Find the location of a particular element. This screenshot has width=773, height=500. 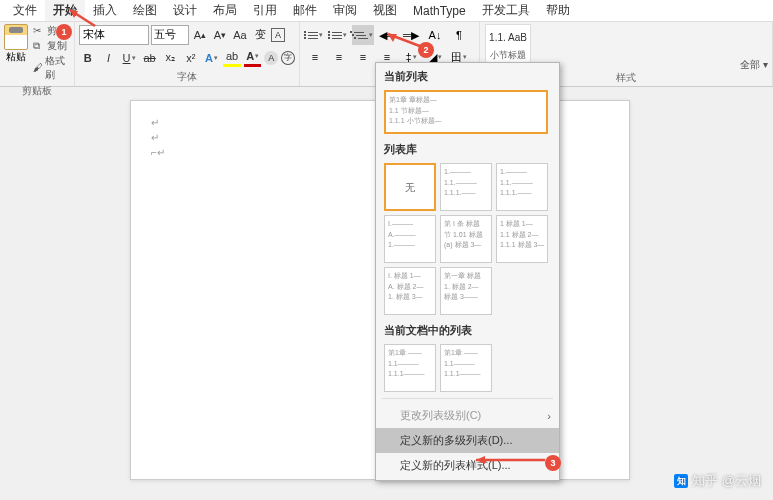

library-item-1: 1.——— 1.1.——— 1.1.1.—— is located at coordinates (466, 187).